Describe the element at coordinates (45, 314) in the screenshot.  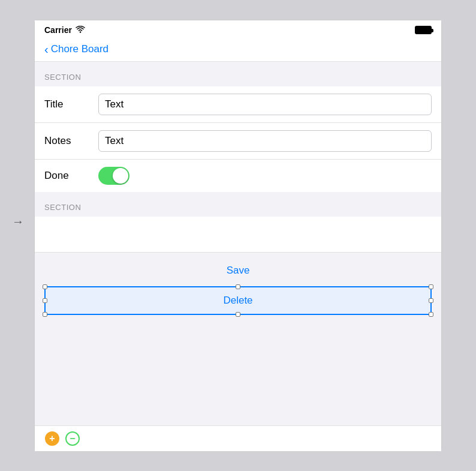
I see `handle-bot-left` at that location.